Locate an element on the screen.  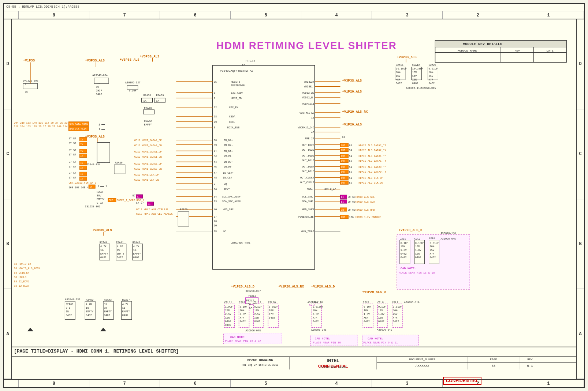
svg-text: 7 is located at coordinates (312, 197).